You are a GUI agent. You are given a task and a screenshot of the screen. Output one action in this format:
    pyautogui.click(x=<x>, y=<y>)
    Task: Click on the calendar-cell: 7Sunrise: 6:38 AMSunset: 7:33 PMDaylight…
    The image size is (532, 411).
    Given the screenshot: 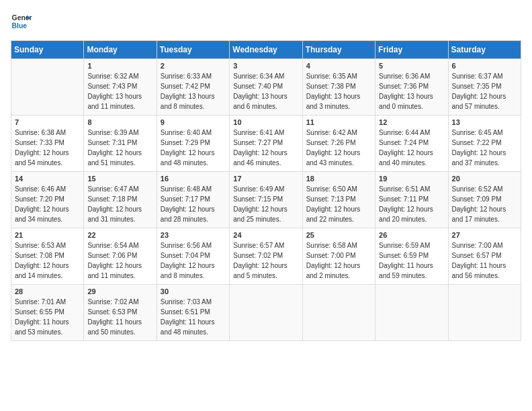 What is the action you would take?
    pyautogui.click(x=48, y=144)
    